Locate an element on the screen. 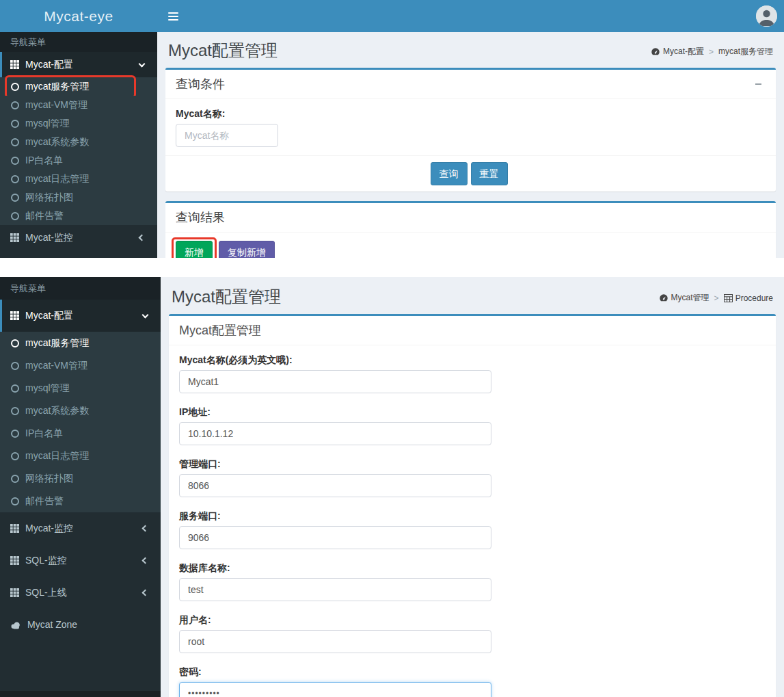 The image size is (784, 697). sidebar-item-label: IP白名单 is located at coordinates (44, 434).